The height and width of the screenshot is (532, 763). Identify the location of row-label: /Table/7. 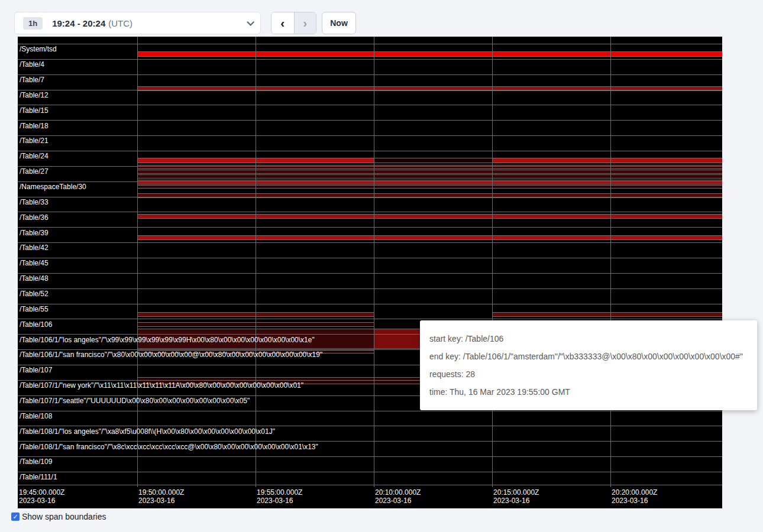
(32, 80).